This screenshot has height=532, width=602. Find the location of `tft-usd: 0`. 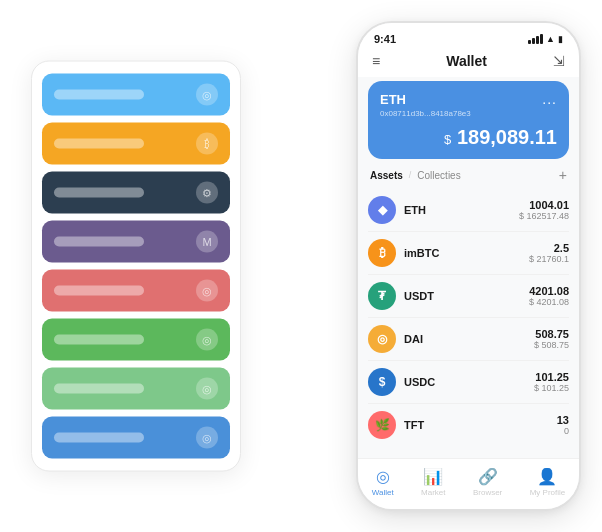

tft-usd: 0 is located at coordinates (563, 431).